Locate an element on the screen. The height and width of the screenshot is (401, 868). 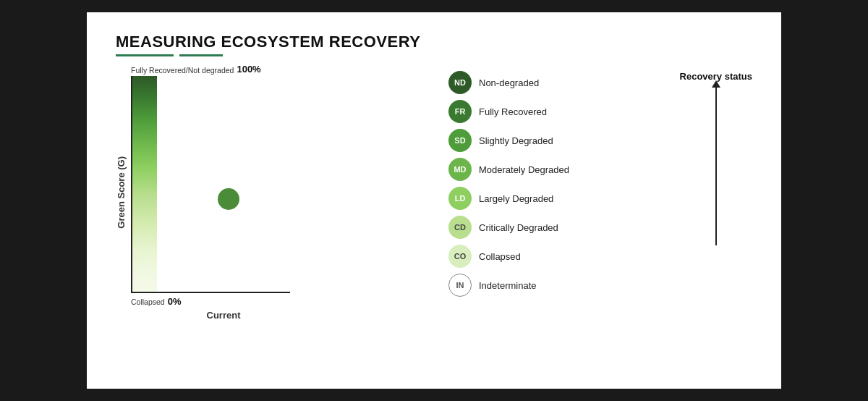
bottom-percent: 0% is located at coordinates (175, 301).